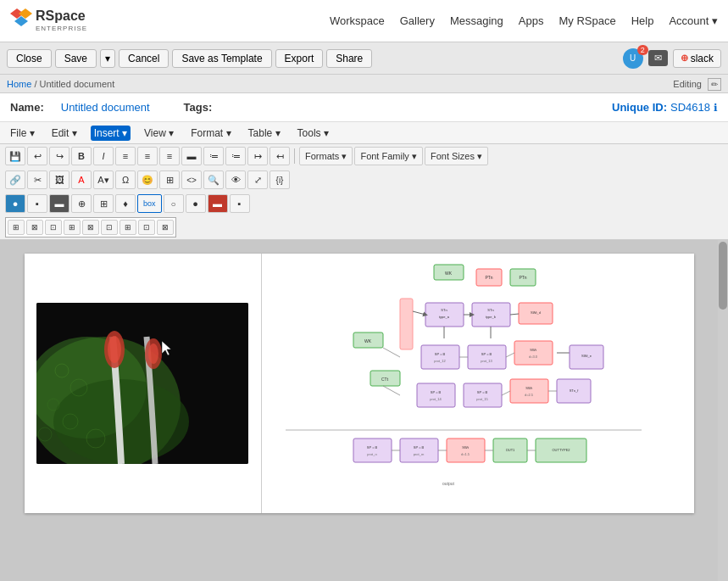  Describe the element at coordinates (258, 156) in the screenshot. I see `indent-btn: ↦` at that location.